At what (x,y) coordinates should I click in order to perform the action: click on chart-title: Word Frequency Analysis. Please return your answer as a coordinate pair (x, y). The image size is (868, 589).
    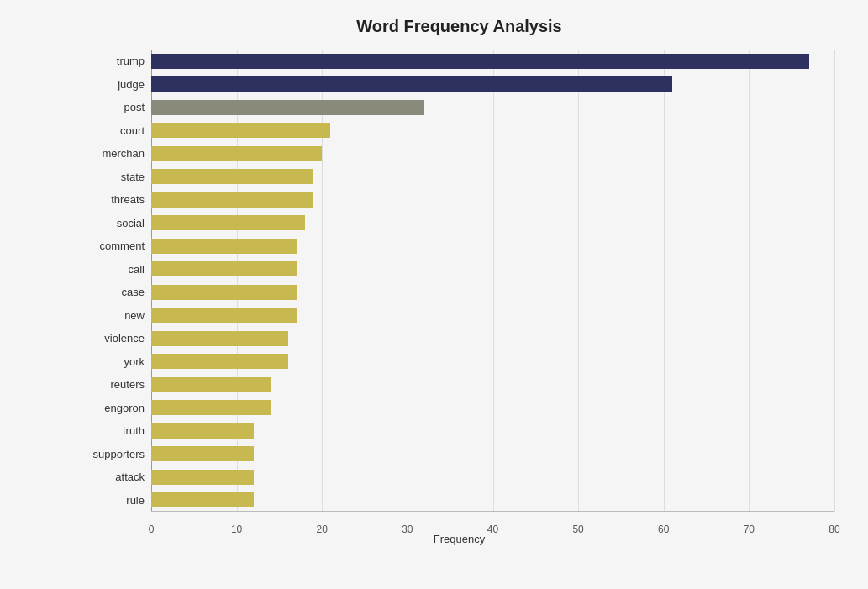
    Looking at the image, I should click on (459, 27).